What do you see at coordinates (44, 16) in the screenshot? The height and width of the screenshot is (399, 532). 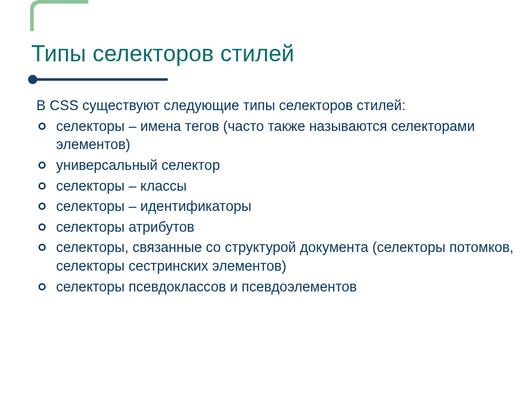 I see `corner-decoration` at bounding box center [44, 16].